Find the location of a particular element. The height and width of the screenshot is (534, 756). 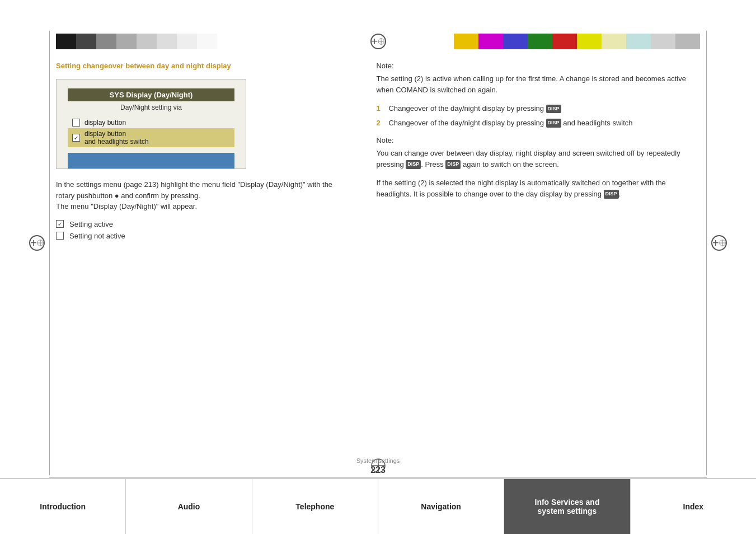

color-block-r10 is located at coordinates (688, 41).